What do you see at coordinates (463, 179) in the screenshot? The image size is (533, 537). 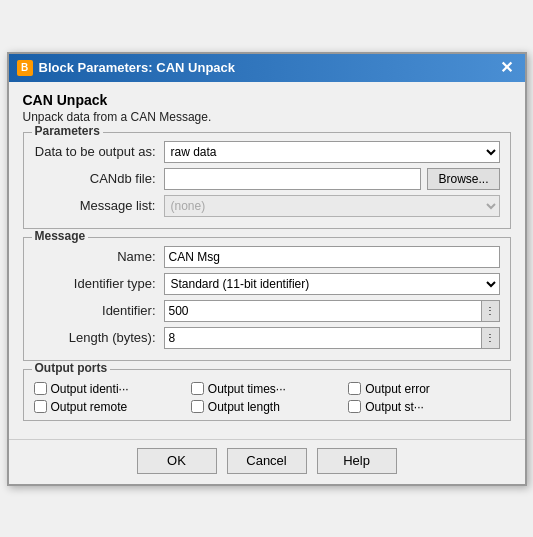 I see `browse-button: Browse...` at bounding box center [463, 179].